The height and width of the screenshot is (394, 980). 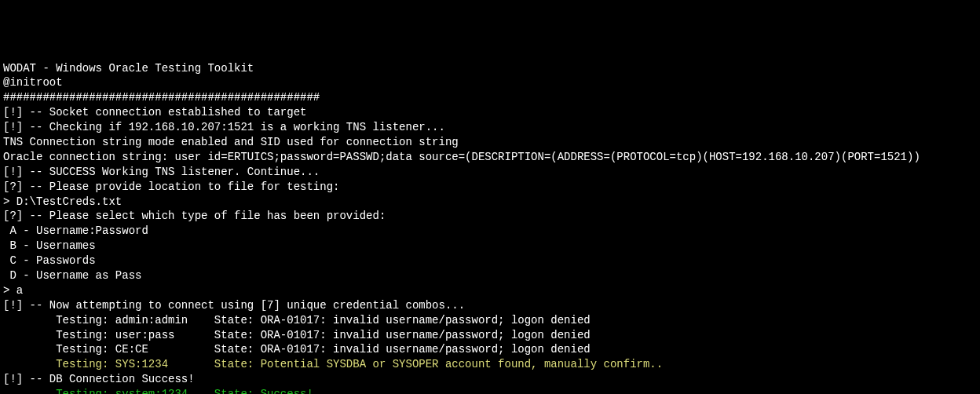 What do you see at coordinates (490, 261) in the screenshot?
I see `output-line: C - Passwords` at bounding box center [490, 261].